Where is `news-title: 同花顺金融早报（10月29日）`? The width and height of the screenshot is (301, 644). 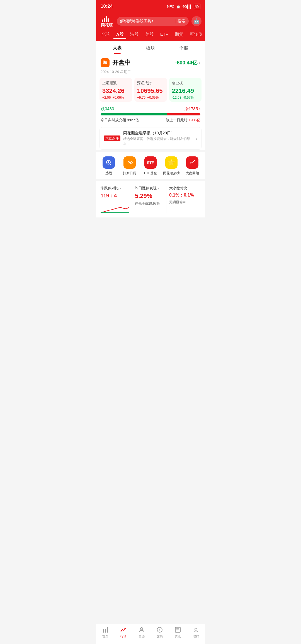
news-title: 同花顺金融早报（10月29日） is located at coordinates (158, 133).